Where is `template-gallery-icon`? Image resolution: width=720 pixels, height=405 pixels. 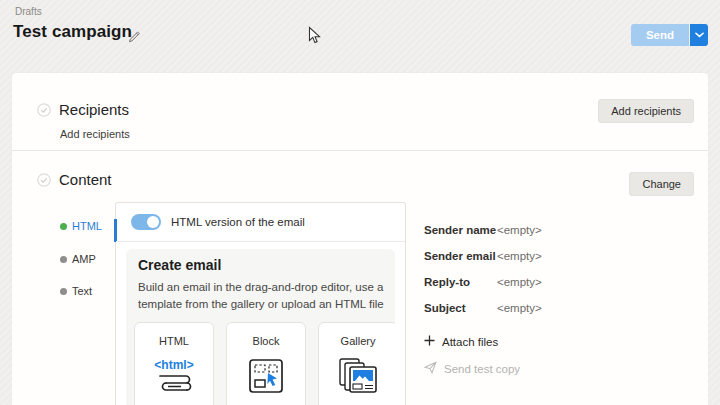
template-gallery-icon is located at coordinates (357, 378).